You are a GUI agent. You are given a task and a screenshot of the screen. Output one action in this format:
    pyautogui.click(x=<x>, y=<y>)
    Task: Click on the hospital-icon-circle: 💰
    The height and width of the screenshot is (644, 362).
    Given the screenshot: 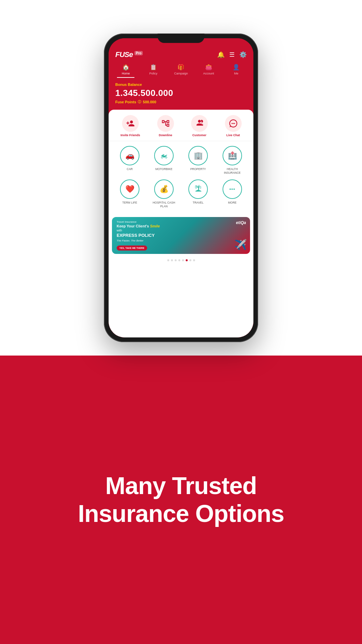 What is the action you would take?
    pyautogui.click(x=164, y=189)
    